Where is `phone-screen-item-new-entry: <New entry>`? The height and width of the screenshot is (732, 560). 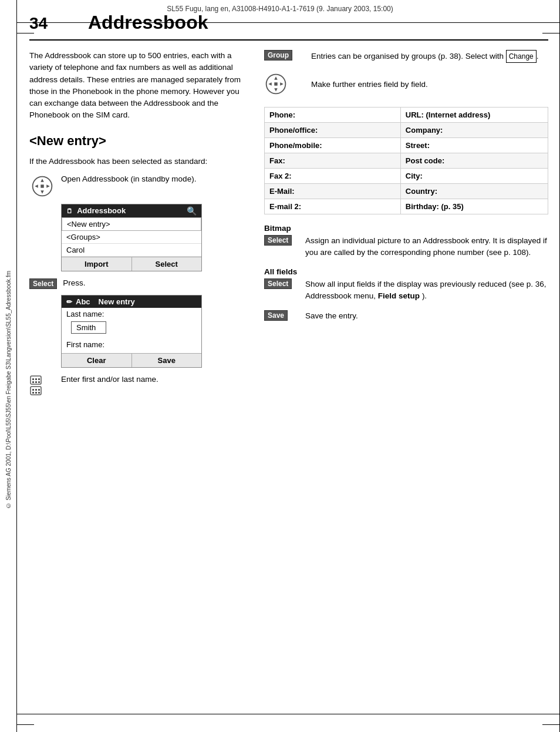
phone-screen-item-new-entry: <New entry> is located at coordinates (131, 224).